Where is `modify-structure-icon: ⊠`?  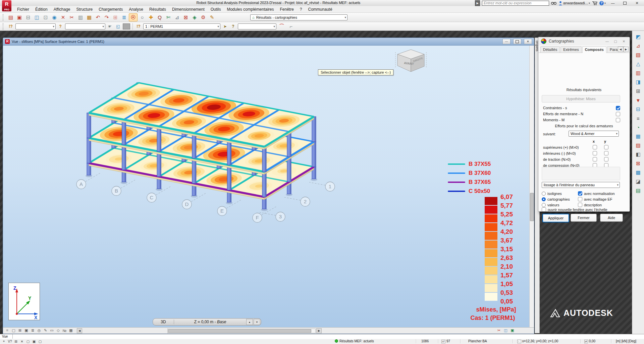
modify-structure-icon: ⊠ is located at coordinates (186, 17).